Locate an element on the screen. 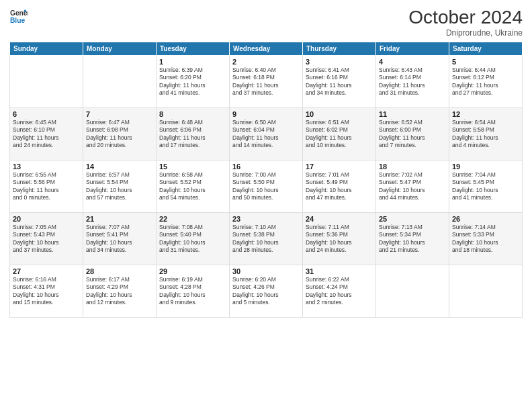 This screenshot has height=411, width=532. day-info: Sunrise: 7:07 AMSunset: 5:41 PMDaylight:… is located at coordinates (120, 239).